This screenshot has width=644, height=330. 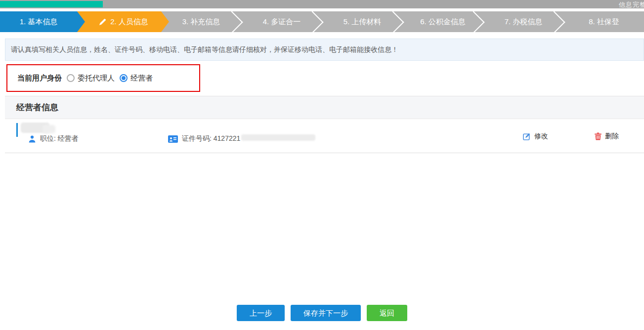 I want to click on identity-label: 当前用户身份, so click(x=40, y=78).